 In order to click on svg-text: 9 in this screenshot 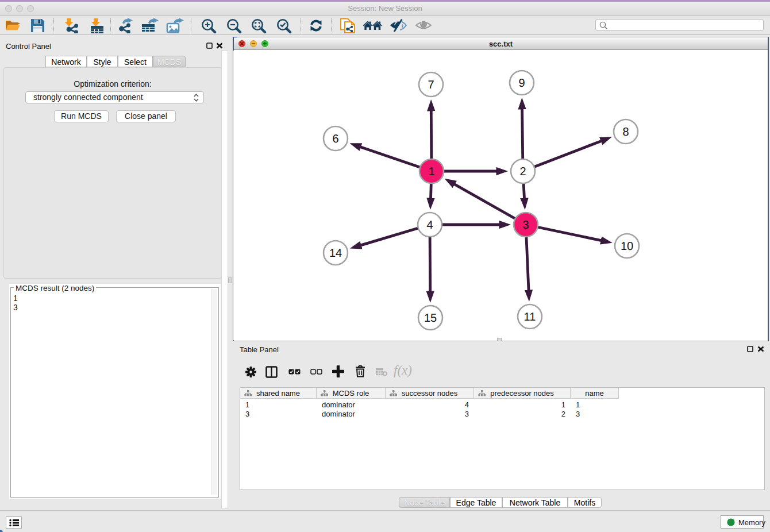, I will do `click(522, 83)`.